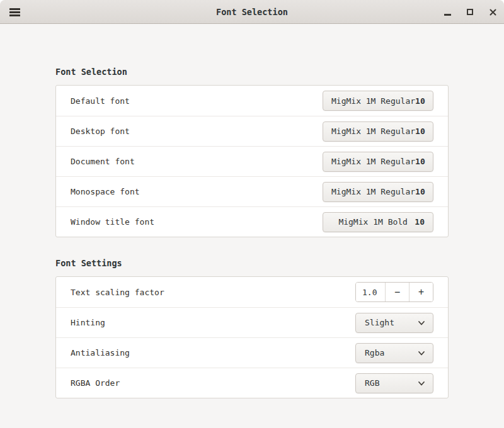 The width and height of the screenshot is (504, 428). Describe the element at coordinates (421, 292) in the screenshot. I see `increment-button: +` at that location.